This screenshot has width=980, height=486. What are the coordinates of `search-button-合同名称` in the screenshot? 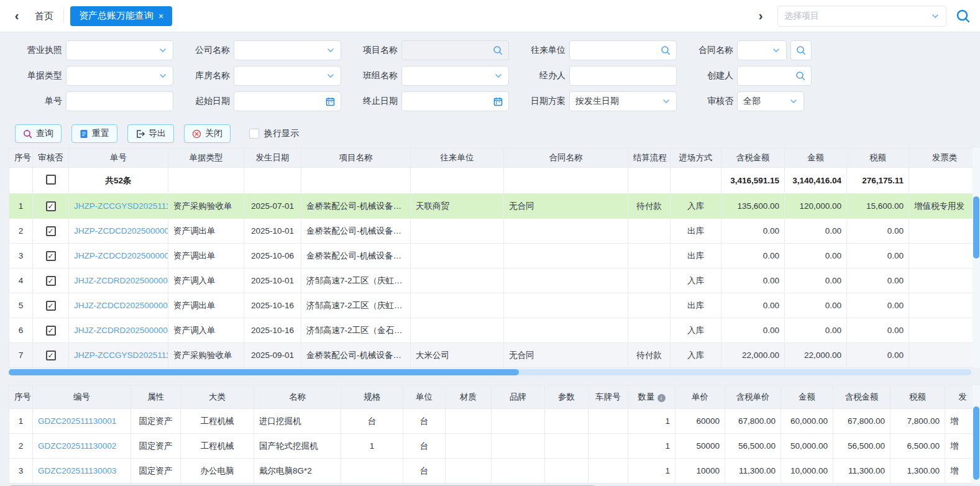 It's located at (801, 50).